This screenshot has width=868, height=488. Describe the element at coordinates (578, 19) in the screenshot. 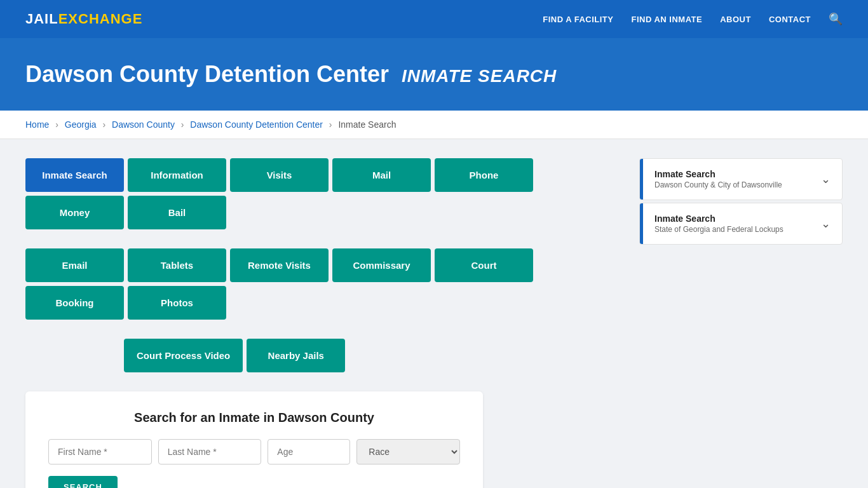

I see `nav-find-facility: FIND A FACILITY` at that location.